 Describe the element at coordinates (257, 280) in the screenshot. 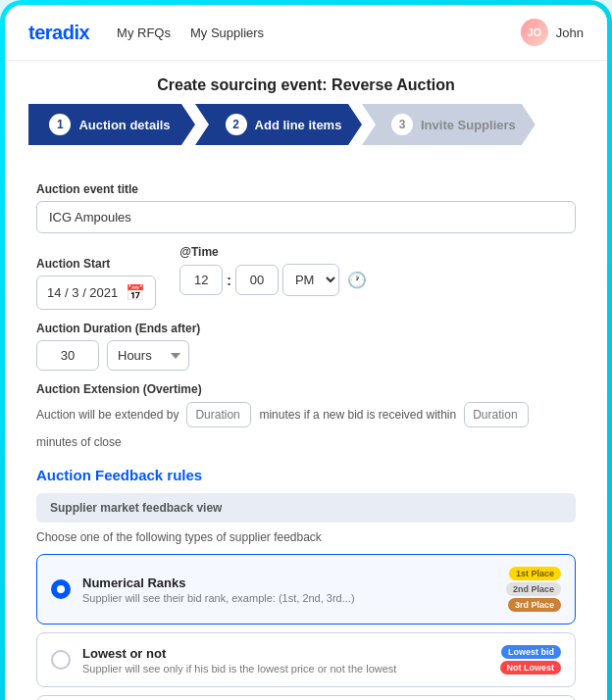

I see `time-minutes-input` at that location.